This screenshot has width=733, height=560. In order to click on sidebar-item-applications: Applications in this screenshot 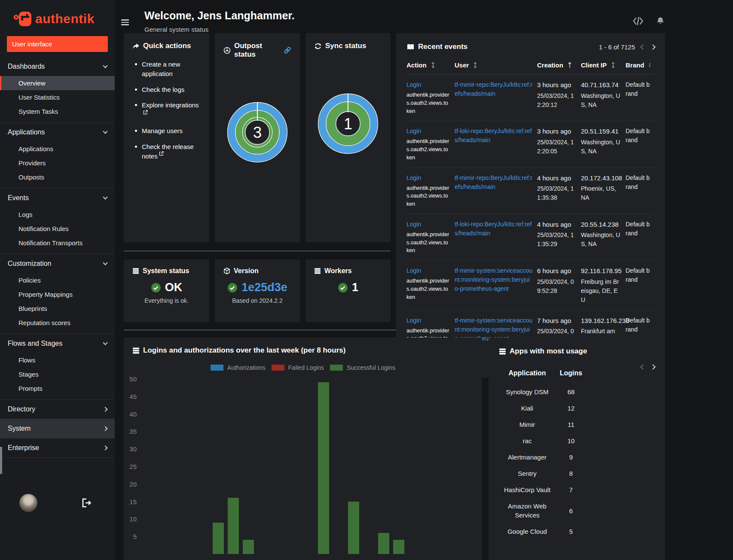, I will do `click(58, 149)`.